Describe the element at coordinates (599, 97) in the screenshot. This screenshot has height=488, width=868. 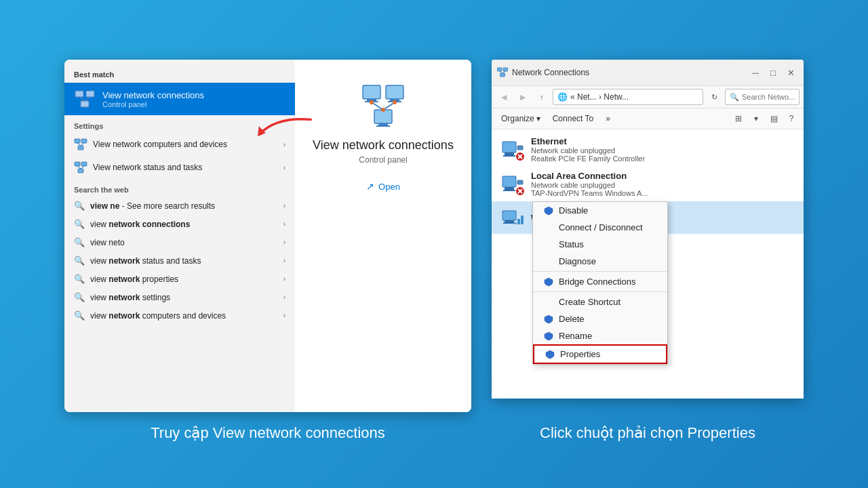
I see `address-text: « Net... › Netw...` at that location.